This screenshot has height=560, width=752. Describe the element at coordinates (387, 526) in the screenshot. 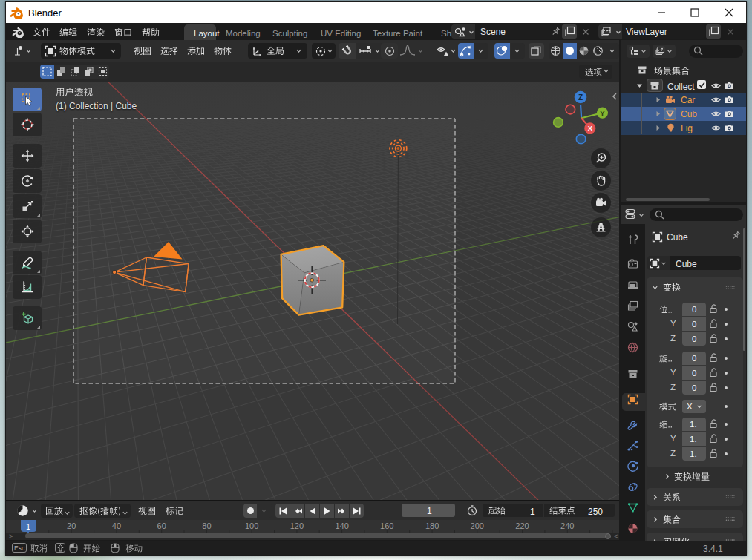

I see `svg-text: 160` at that location.